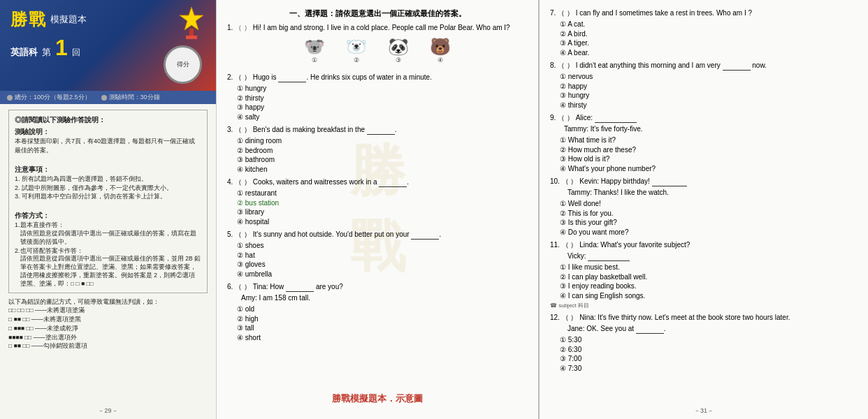 Image resolution: width=868 pixels, height=419 pixels. I want to click on subtitle-label: 模擬題本, so click(68, 20).